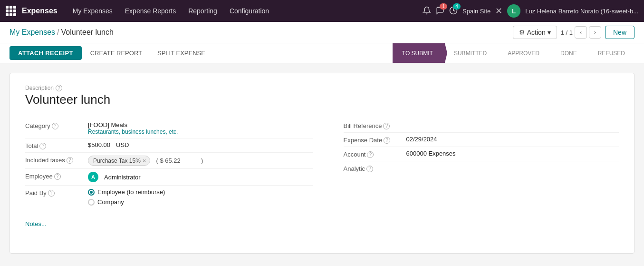 This screenshot has width=644, height=266. Describe the element at coordinates (114, 177) in the screenshot. I see `employee-value: A Administrator` at that location.